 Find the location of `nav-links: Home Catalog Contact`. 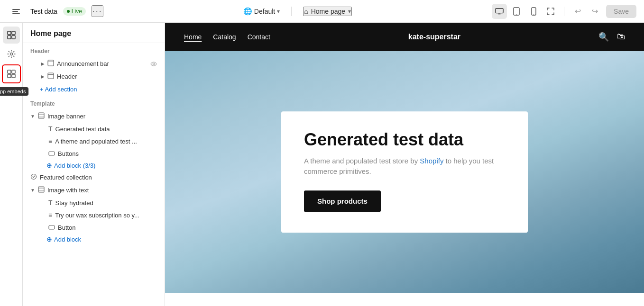

nav-links: Home Catalog Contact is located at coordinates (227, 37).